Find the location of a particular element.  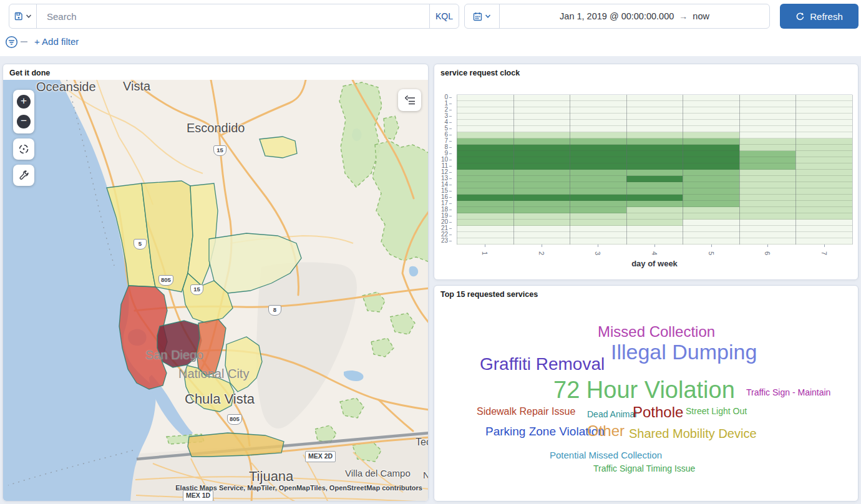

tagcloud-word: Other is located at coordinates (606, 431).